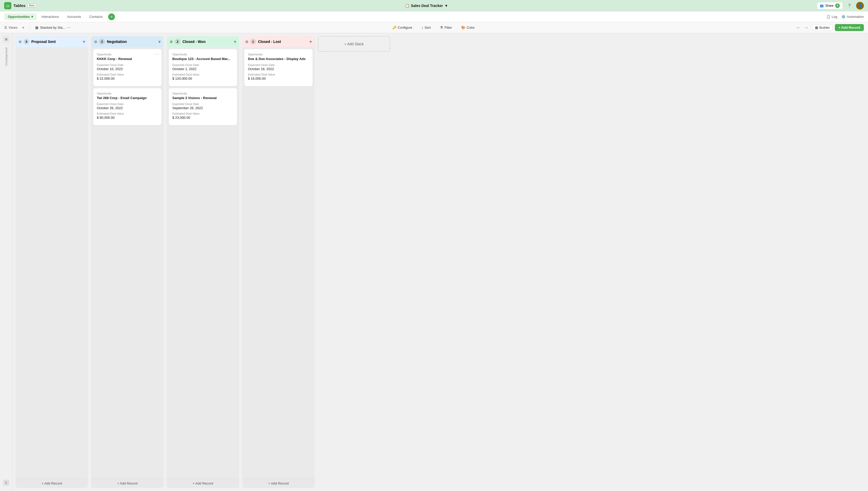 The width and height of the screenshot is (868, 491). Describe the element at coordinates (203, 93) in the screenshot. I see `card-type-sample3: Opportunity` at that location.